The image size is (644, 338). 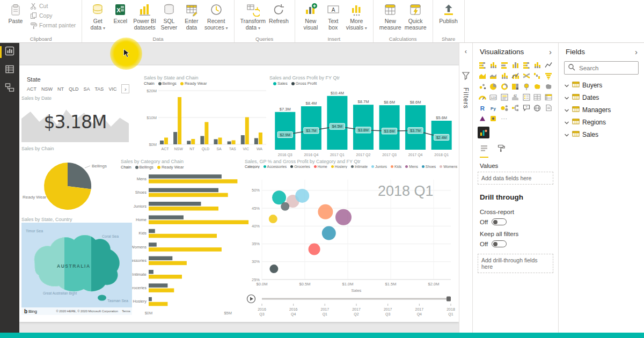 I want to click on cross-report-toggle, so click(x=499, y=222).